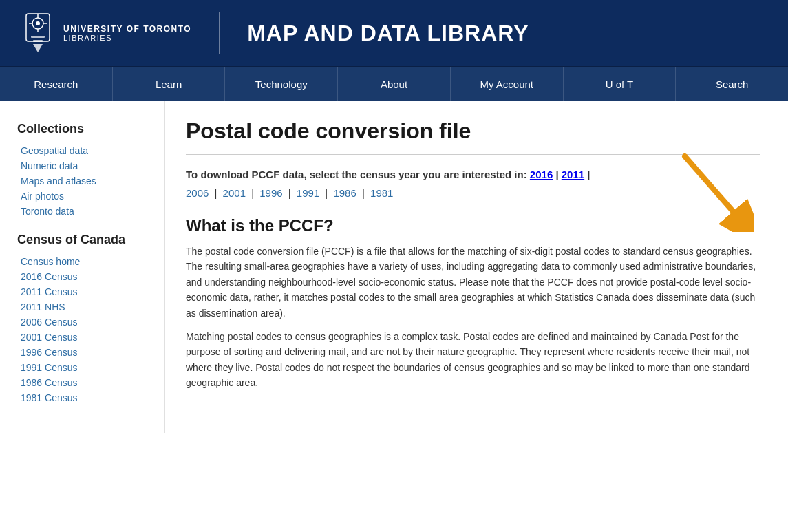  I want to click on year-link-2006: 2006, so click(197, 193).